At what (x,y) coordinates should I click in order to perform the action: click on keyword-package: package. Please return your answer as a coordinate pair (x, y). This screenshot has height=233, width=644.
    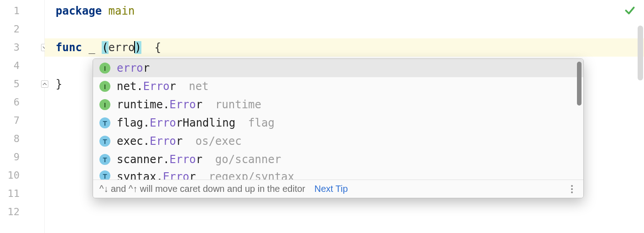
    Looking at the image, I should click on (78, 11).